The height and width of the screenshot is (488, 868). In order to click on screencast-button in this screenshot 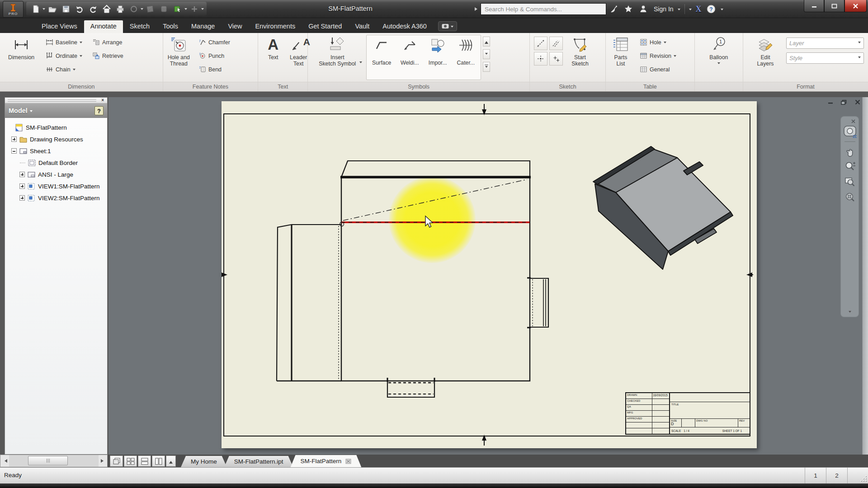, I will do `click(448, 26)`.